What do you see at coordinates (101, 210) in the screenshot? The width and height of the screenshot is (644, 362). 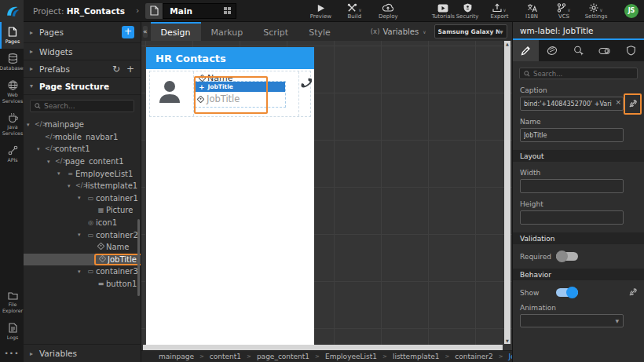 I see `picture-icon: ▦` at bounding box center [101, 210].